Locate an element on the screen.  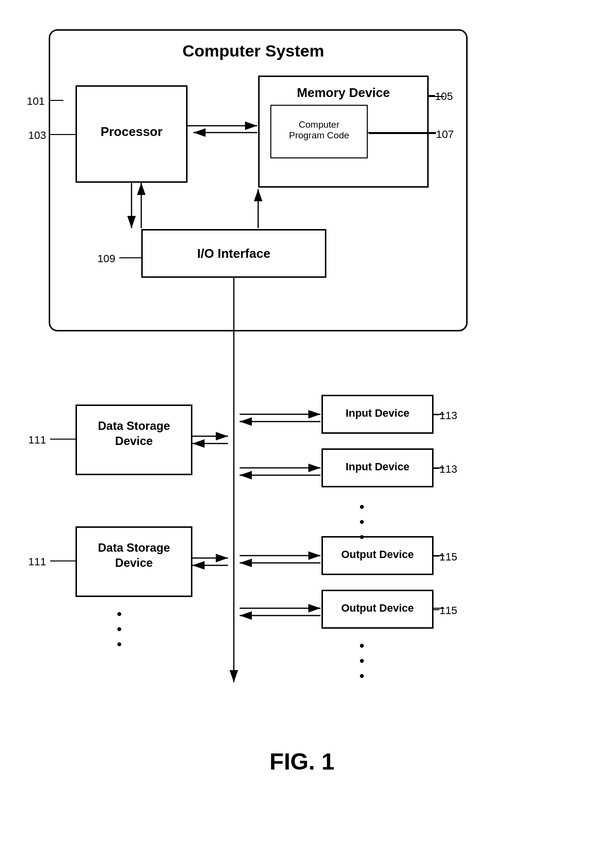
ref-101-line is located at coordinates (56, 100).